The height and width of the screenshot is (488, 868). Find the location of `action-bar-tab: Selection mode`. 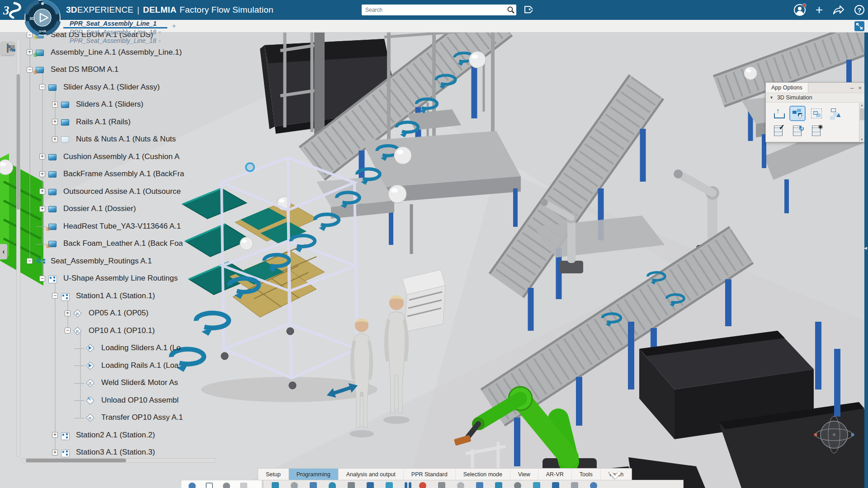

action-bar-tab: Selection mode is located at coordinates (483, 474).